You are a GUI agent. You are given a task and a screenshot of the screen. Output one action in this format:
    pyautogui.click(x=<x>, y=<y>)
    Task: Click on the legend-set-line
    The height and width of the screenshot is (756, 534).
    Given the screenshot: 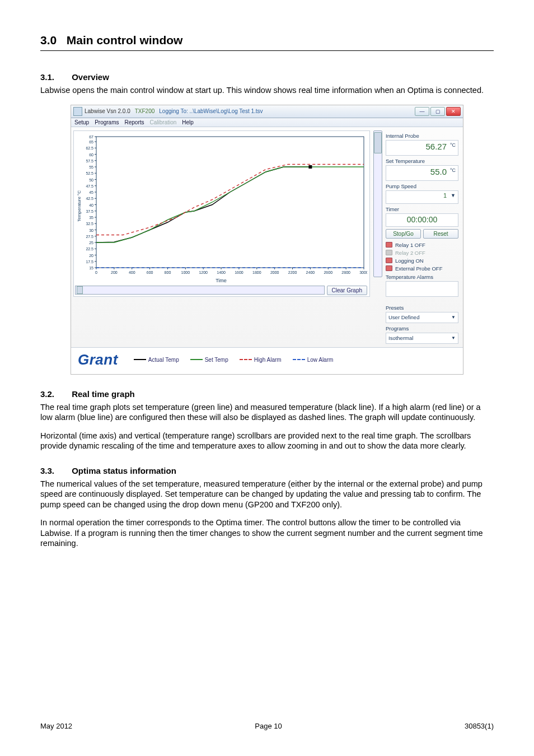 What is the action you would take?
    pyautogui.click(x=196, y=360)
    